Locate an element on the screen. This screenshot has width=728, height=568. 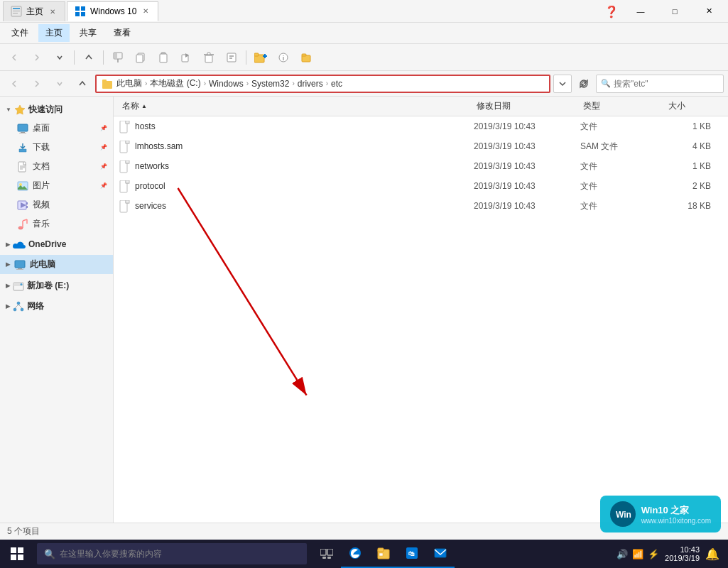
tab-win10: Windows 10 ✕ is located at coordinates (112, 11).